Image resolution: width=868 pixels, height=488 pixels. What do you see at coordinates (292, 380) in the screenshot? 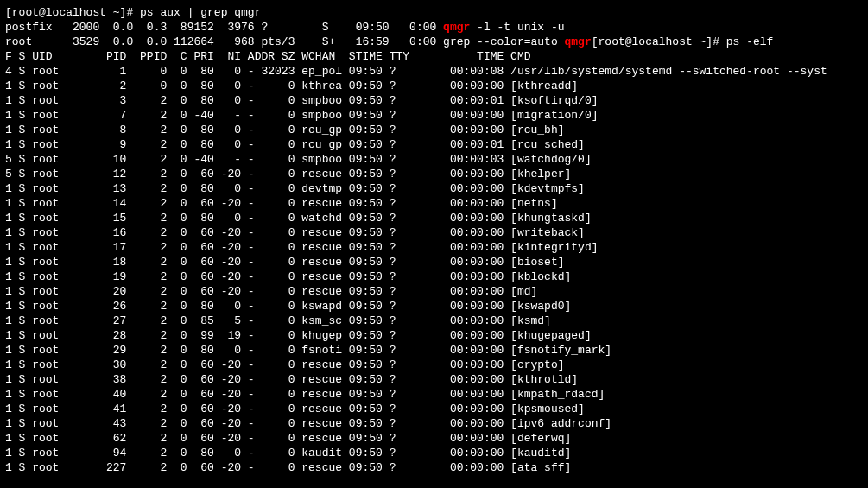
I see `ps-elf-row-21: 1 S root 38 2 0 60 -20 - 0 rescue 09:50 …` at bounding box center [292, 380].